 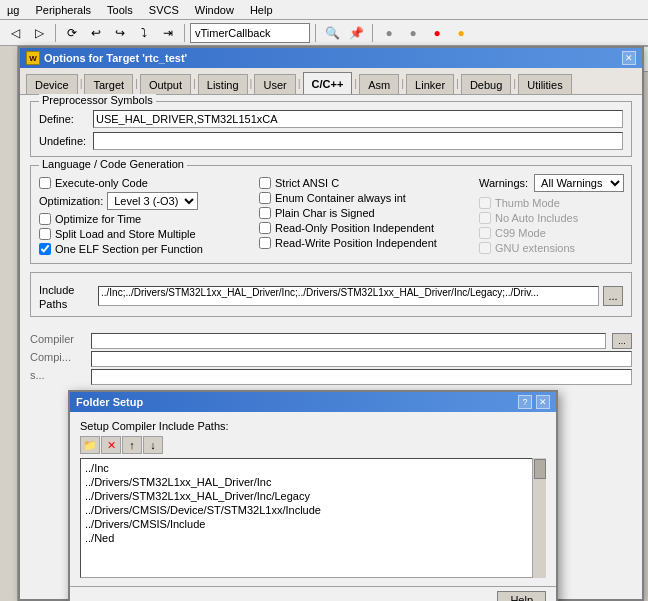 I want to click on warnings-label: Warnings:, so click(x=504, y=183).